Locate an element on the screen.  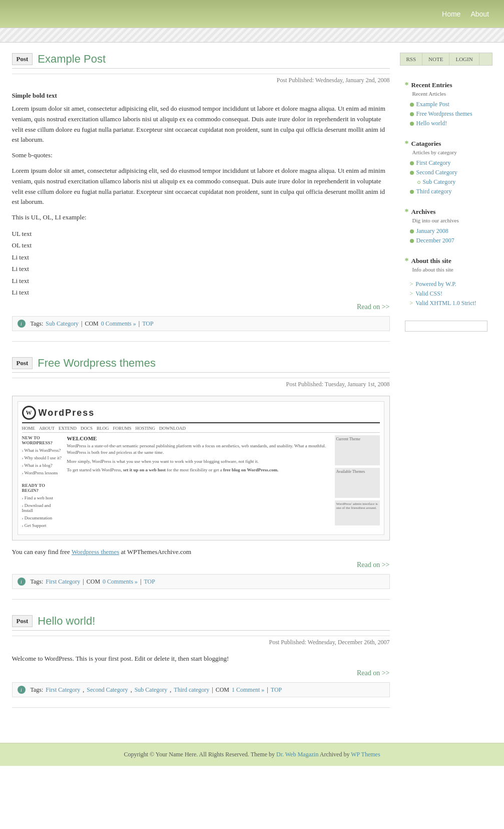
post-tags-wordpress: i Tags: First Category | COM 0 Comments … is located at coordinates (201, 582).